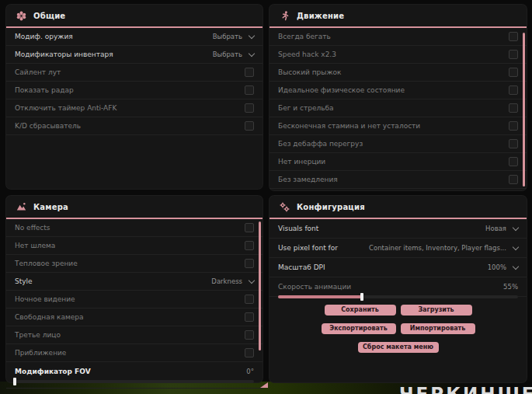  What do you see at coordinates (134, 73) in the screenshot?
I see `row-silent-loot: Сайлент лут` at bounding box center [134, 73].